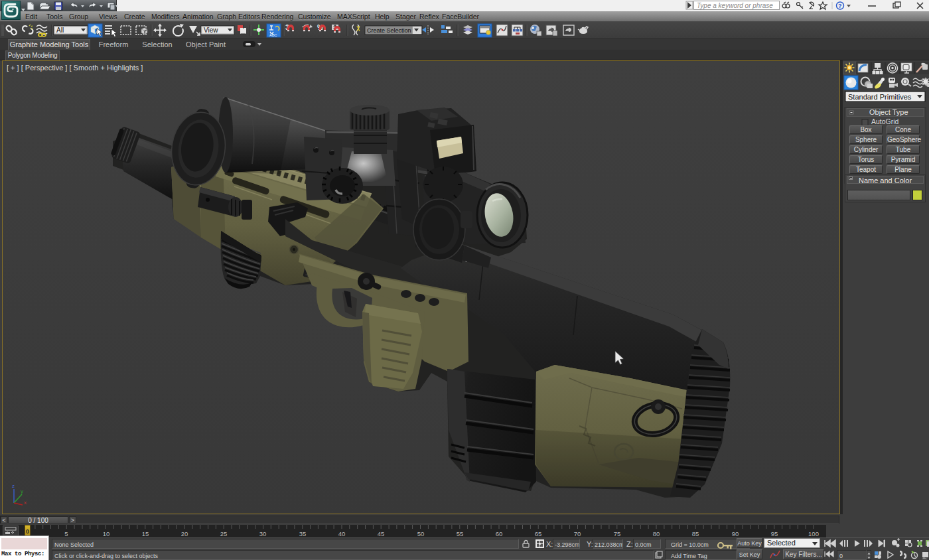  I want to click on svg-text: ABC, so click(273, 35).